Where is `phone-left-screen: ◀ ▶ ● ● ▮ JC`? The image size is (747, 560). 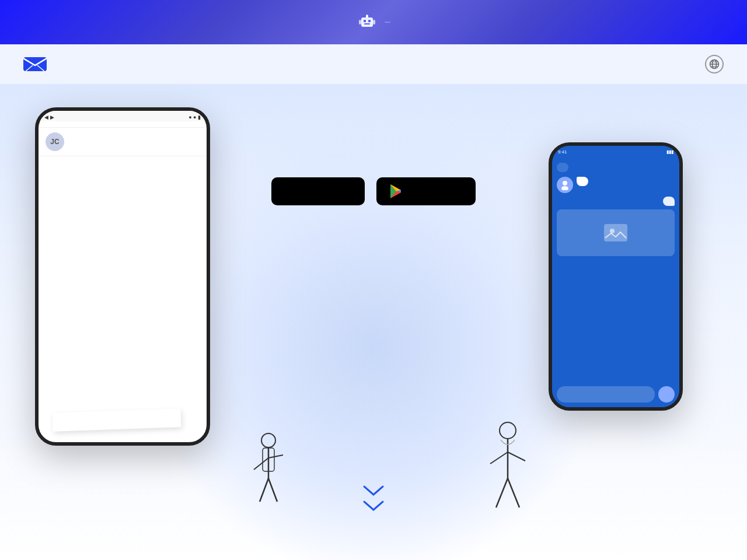
phone-left-screen: ◀ ▶ ● ● ▮ JC is located at coordinates (123, 139).